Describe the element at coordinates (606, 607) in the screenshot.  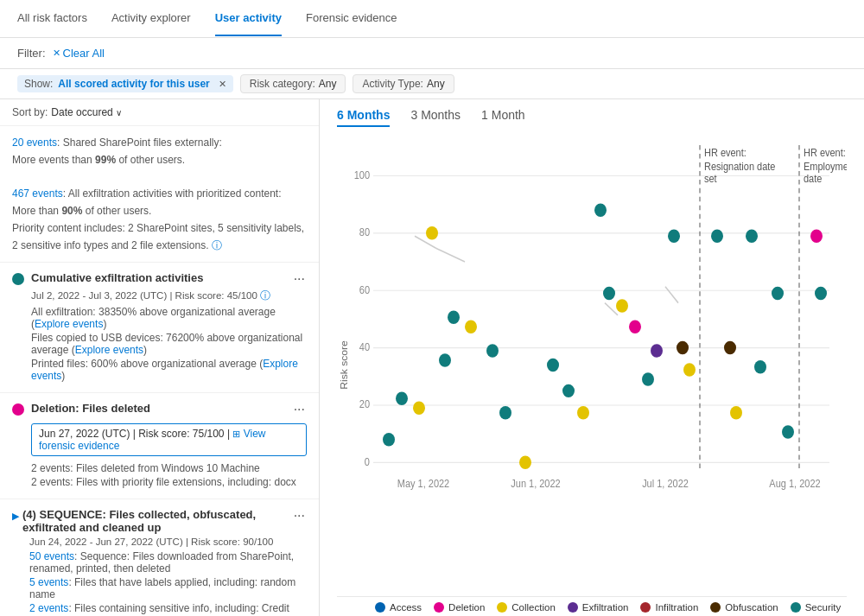
I see `legend-label-exfiltration: Exfiltration` at that location.